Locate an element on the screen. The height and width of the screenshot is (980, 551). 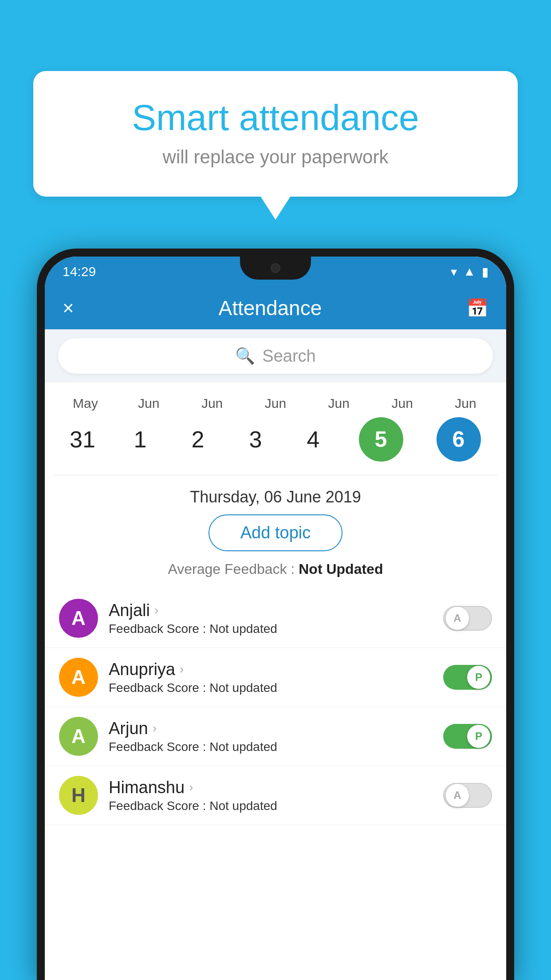
student-row: A Anjali › Feedback Score : Not updated … is located at coordinates (276, 619).